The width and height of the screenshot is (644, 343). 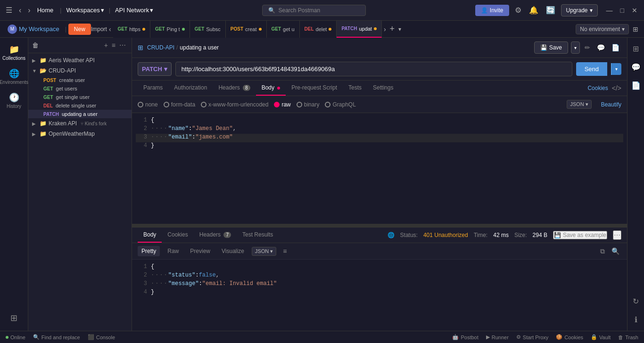 I want to click on right-panel-icon2: 💬, so click(x=636, y=67).